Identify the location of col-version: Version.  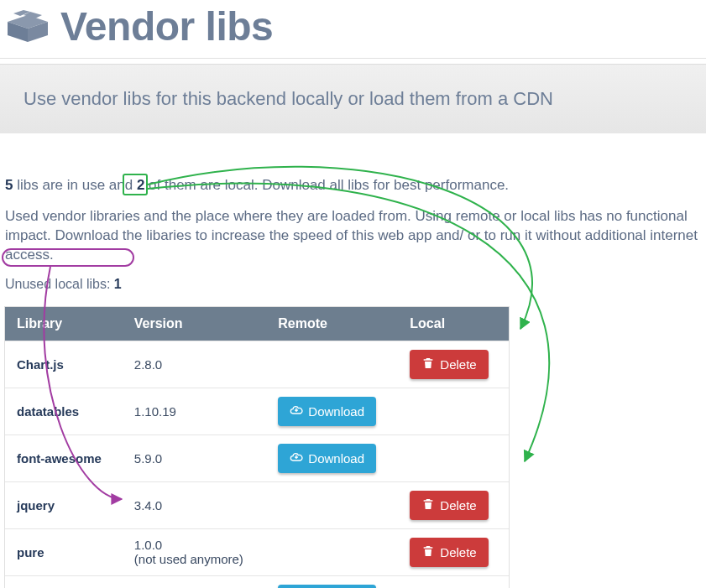
(195, 324).